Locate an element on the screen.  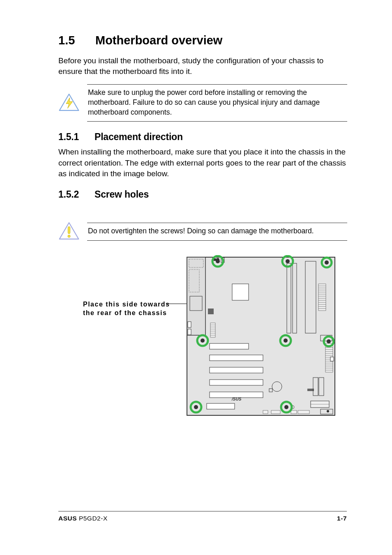
subheading-placement: 1.5.1Placement direction is located at coordinates (203, 137).